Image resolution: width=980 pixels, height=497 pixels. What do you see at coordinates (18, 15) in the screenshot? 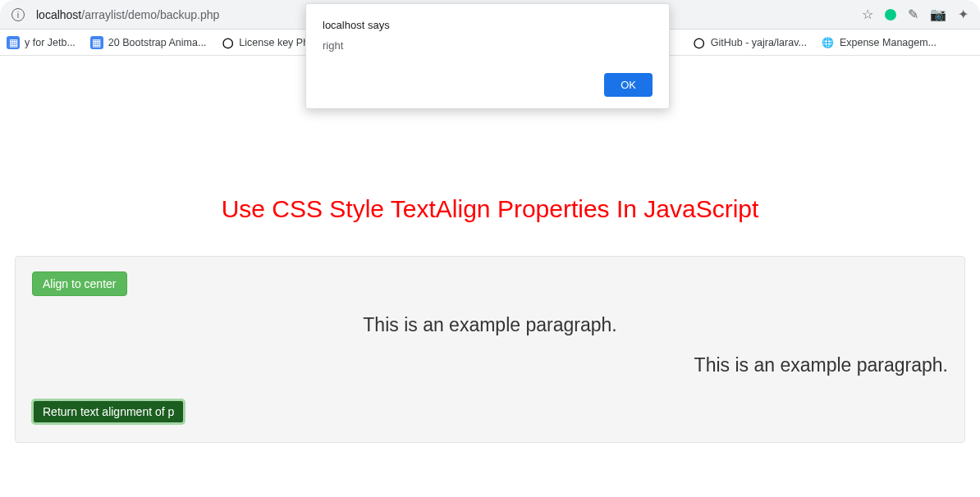
I see `info-icon: i` at bounding box center [18, 15].